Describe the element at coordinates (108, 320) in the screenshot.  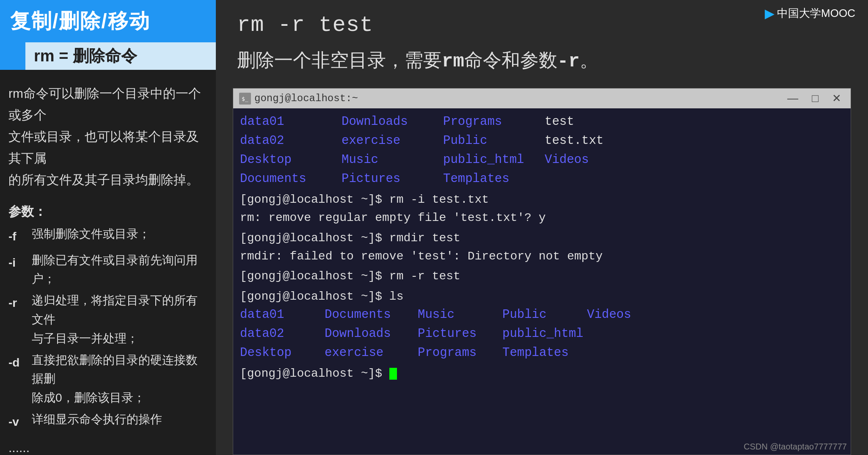
I see `param-r: -r 递归处理，将指定目录下的所有文件与子目录一并处理；` at that location.